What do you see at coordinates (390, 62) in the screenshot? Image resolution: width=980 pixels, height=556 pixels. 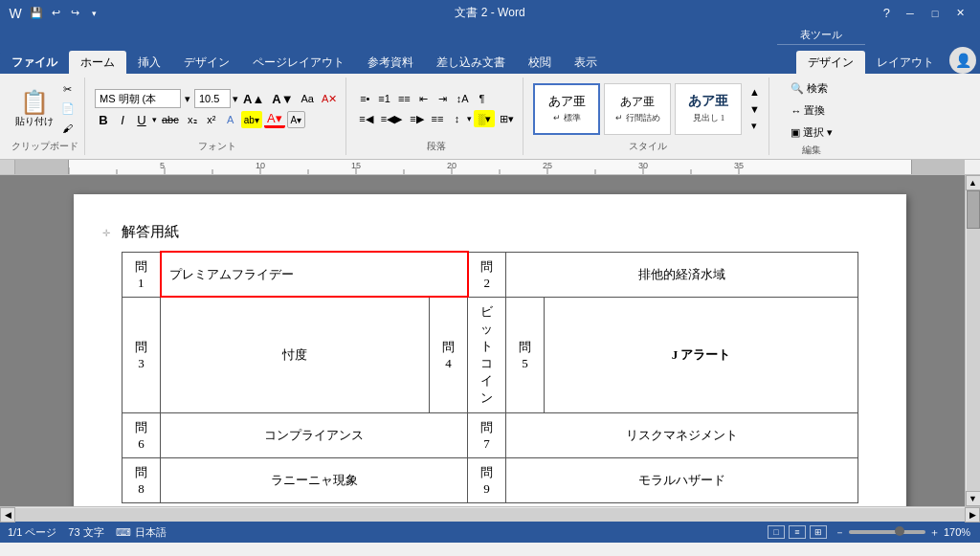 I see `tab-references: 参考資料` at bounding box center [390, 62].